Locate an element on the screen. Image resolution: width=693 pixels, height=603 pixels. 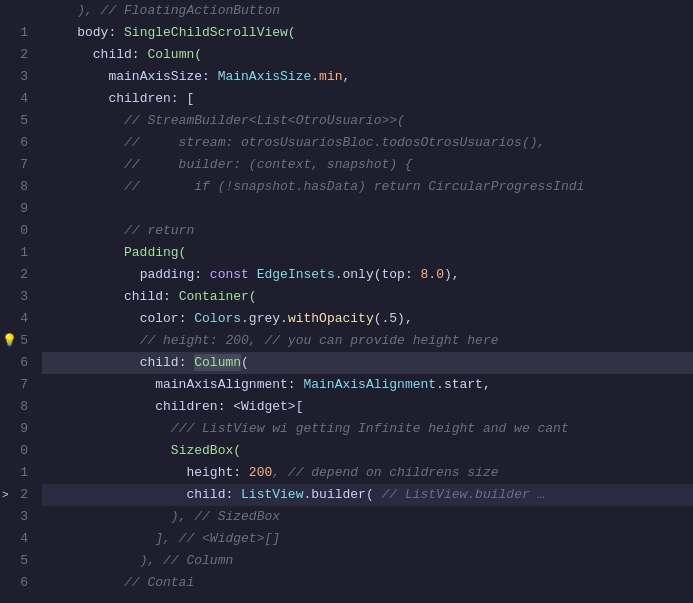
line-number-17: 7 is located at coordinates (17, 385).